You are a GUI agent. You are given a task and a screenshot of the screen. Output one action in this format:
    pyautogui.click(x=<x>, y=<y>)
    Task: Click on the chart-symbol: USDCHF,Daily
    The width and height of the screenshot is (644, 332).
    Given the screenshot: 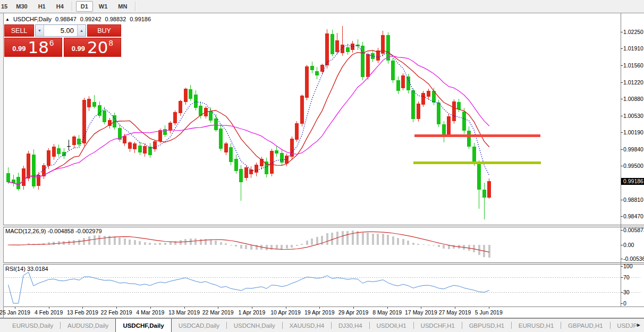 What is the action you would take?
    pyautogui.click(x=32, y=19)
    